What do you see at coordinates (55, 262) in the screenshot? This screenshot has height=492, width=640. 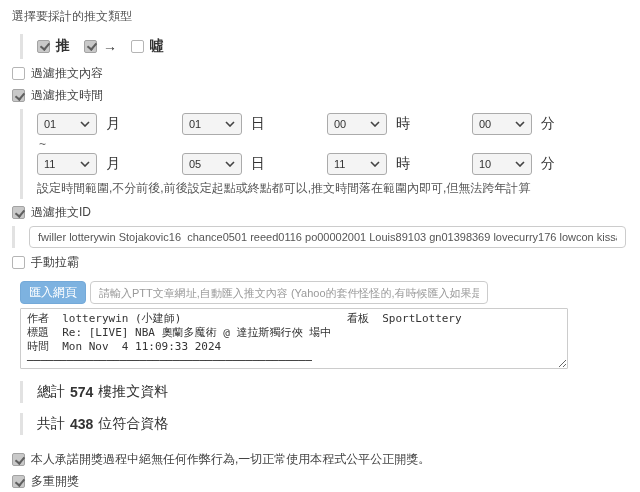 I see `manual-slot-label: 手動拉霸` at bounding box center [55, 262].